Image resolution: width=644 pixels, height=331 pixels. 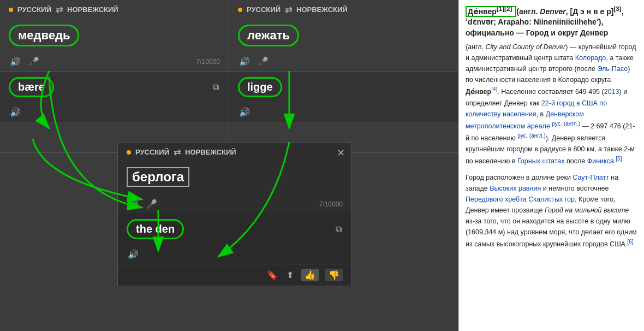 I want to click on wiki-sup-rus: рус., so click(x=557, y=123).